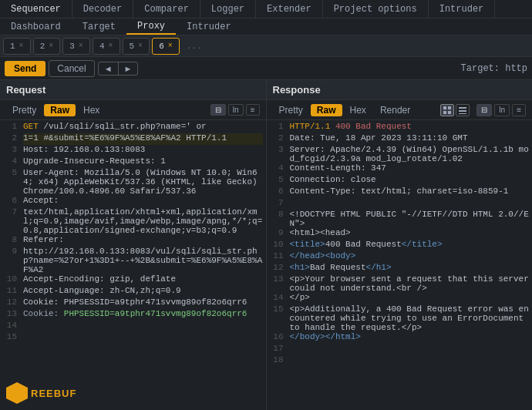 This screenshot has height=410, width=532. Describe the element at coordinates (410, 234) in the screenshot. I see `line-text: <html><head>` at that location.